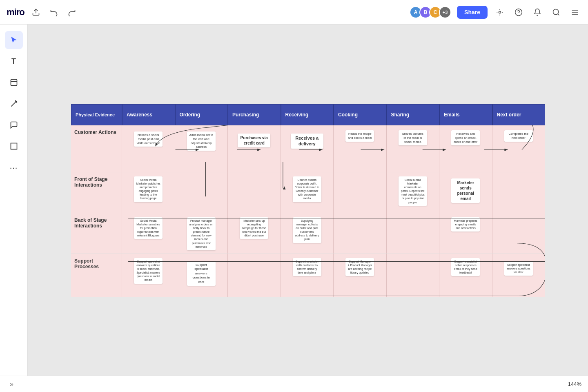 This screenshot has width=588, height=392. What do you see at coordinates (500, 12) in the screenshot?
I see `settings-button` at bounding box center [500, 12].